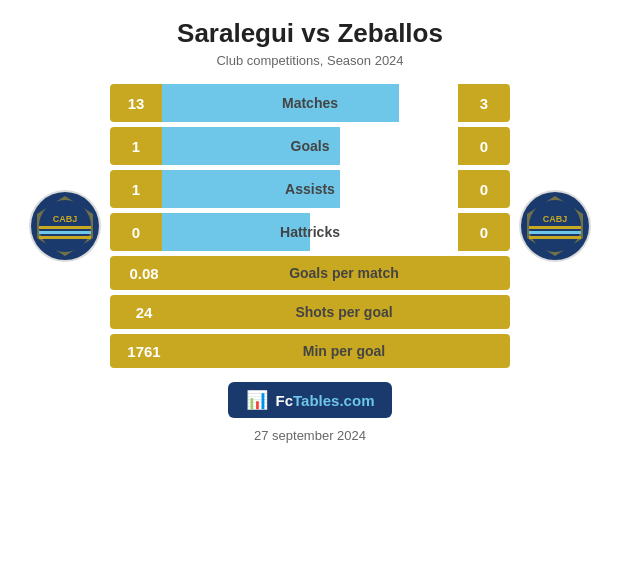 This screenshot has height=580, width=620. Describe the element at coordinates (344, 312) in the screenshot. I see `stat-single-label-shots-per-goal: Shots per goal` at that location.